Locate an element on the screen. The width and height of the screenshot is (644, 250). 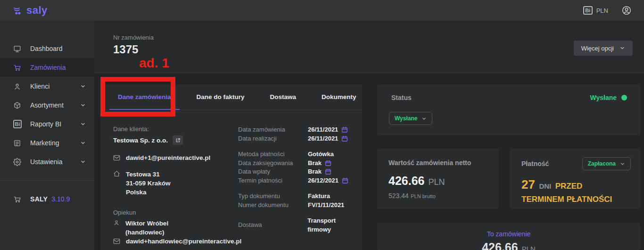
sidebar-item-bi-reports: Bi Raporty BI is located at coordinates (47, 124).